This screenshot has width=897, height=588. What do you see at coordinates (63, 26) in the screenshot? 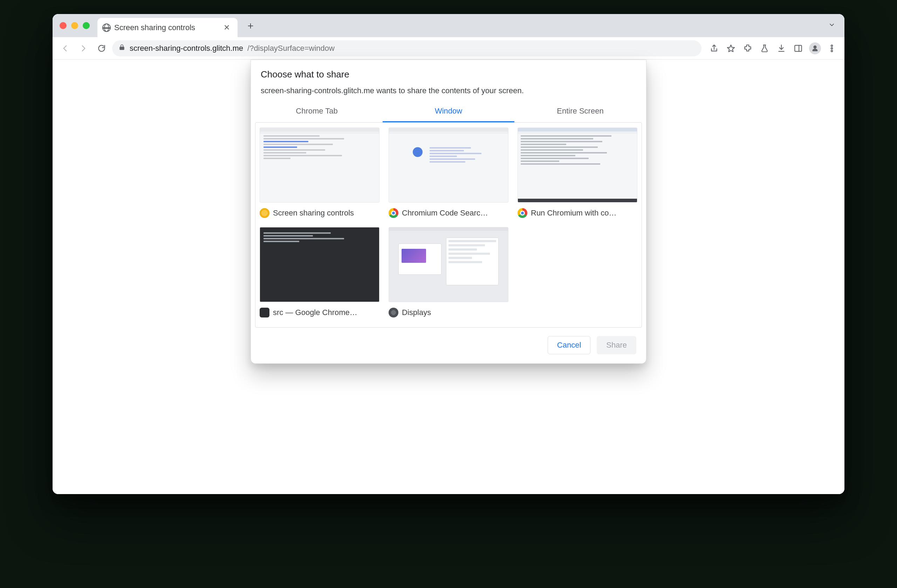
I see `close-window-button` at bounding box center [63, 26].